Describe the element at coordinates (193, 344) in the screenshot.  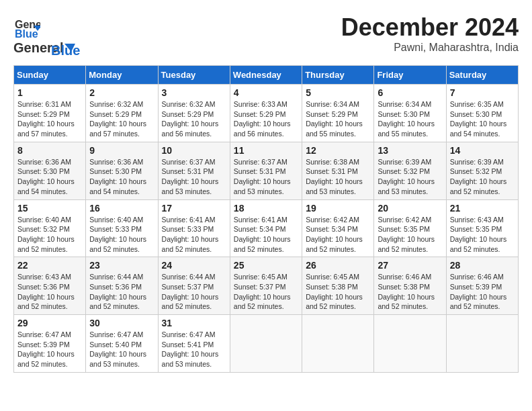
I see `calendar-cell: 31Sunrise: 6:47 AM Sunset: 5:41 PM Dayli…` at that location.